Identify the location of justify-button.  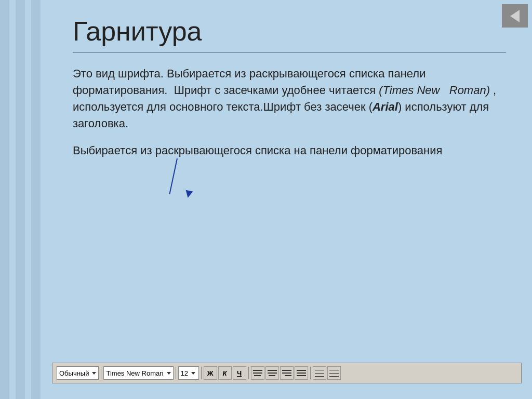
(301, 373).